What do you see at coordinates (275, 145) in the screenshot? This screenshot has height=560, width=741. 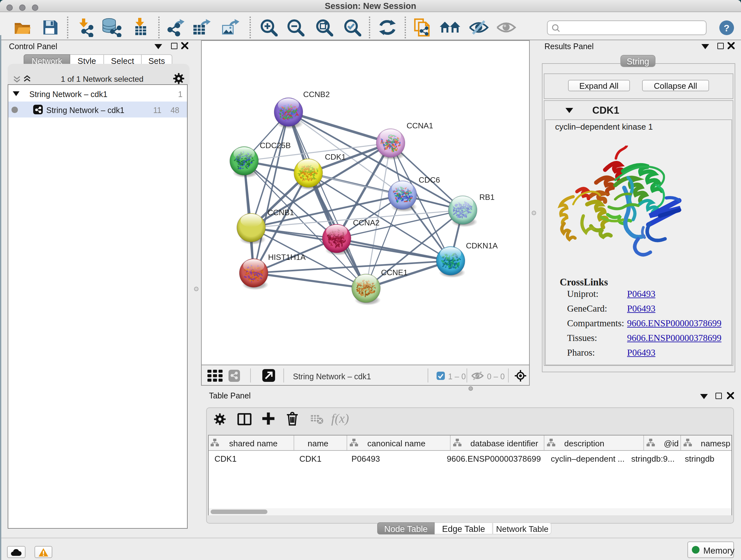 I see `svg-text: CDC25B` at bounding box center [275, 145].